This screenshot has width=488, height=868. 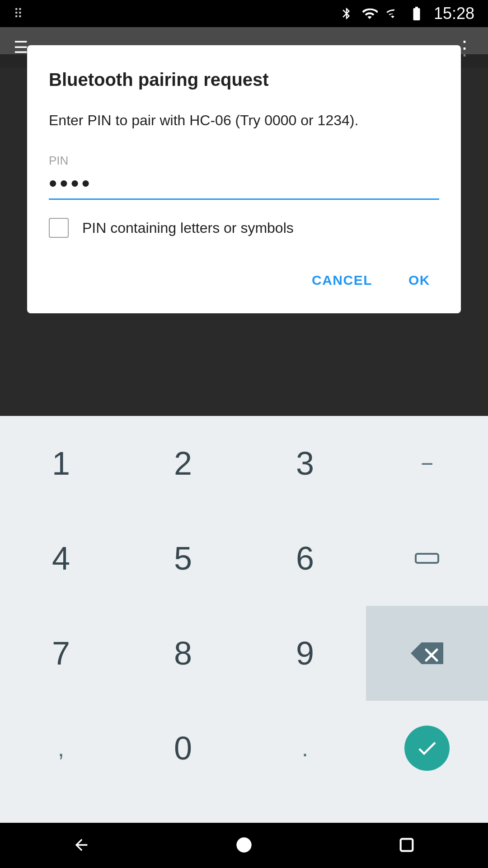 I want to click on key-0: 0, so click(x=183, y=748).